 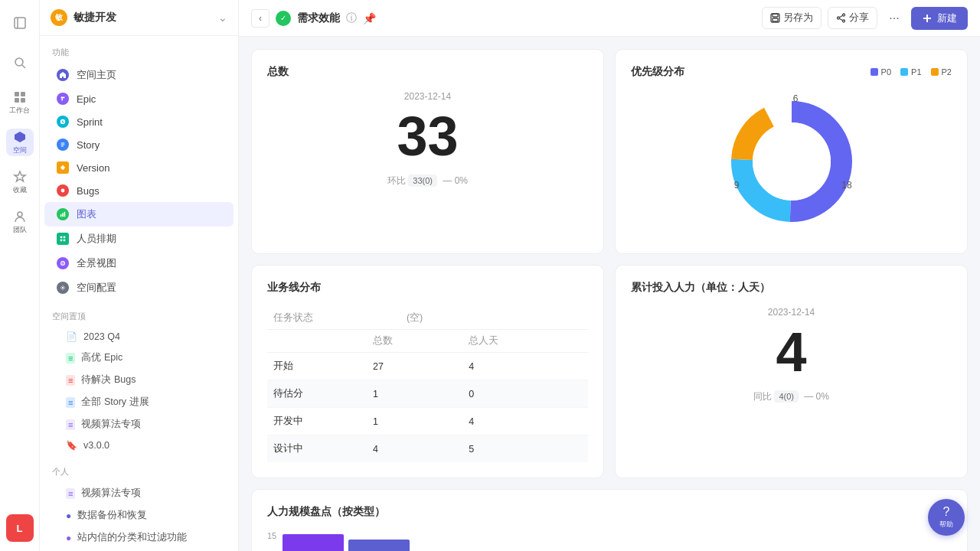 What do you see at coordinates (260, 18) in the screenshot?
I see `nav-back-button: ‹` at bounding box center [260, 18].